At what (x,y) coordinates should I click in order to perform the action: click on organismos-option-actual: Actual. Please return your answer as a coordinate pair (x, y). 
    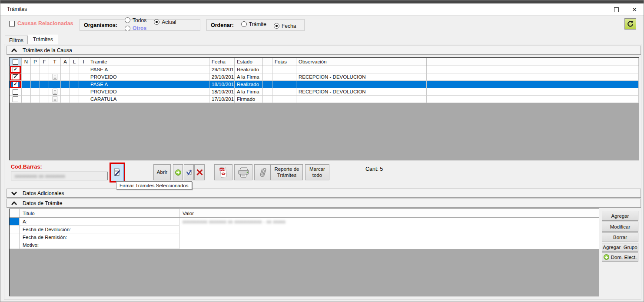
    Looking at the image, I should click on (165, 22).